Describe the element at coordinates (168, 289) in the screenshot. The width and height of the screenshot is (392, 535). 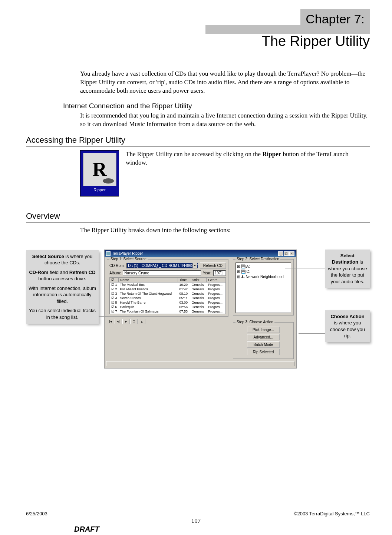
I see `table-row: ☑ 2For Absent Friends01:47GenesisProgres…` at that location.